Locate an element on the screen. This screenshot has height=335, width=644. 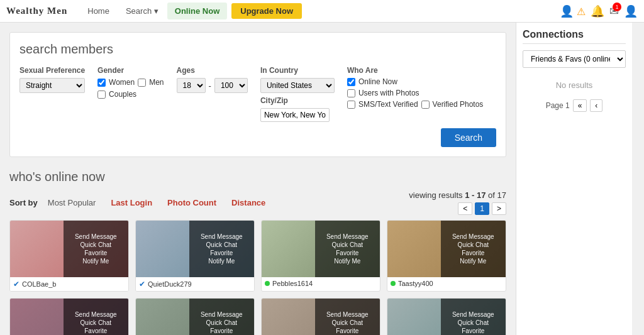
main-nav: Home Search ▾ Online Now Upgrade Now is located at coordinates (191, 11).